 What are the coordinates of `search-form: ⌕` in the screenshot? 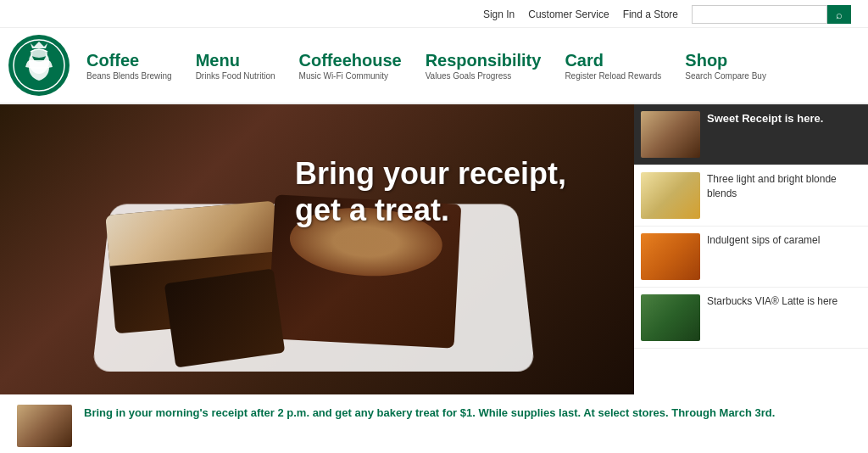 It's located at (771, 14).